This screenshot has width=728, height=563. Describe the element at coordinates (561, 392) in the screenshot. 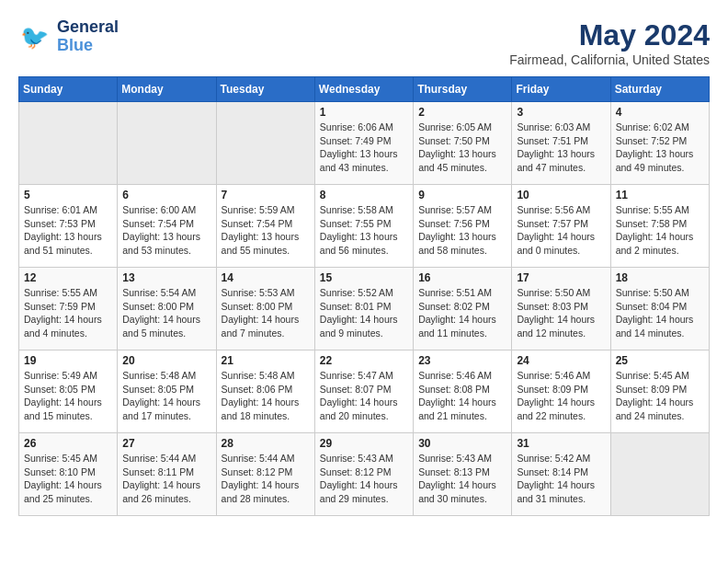

I see `calendar-cell: 24Sunrise: 5:46 AM Sunset: 8:09 PM Dayli…` at that location.